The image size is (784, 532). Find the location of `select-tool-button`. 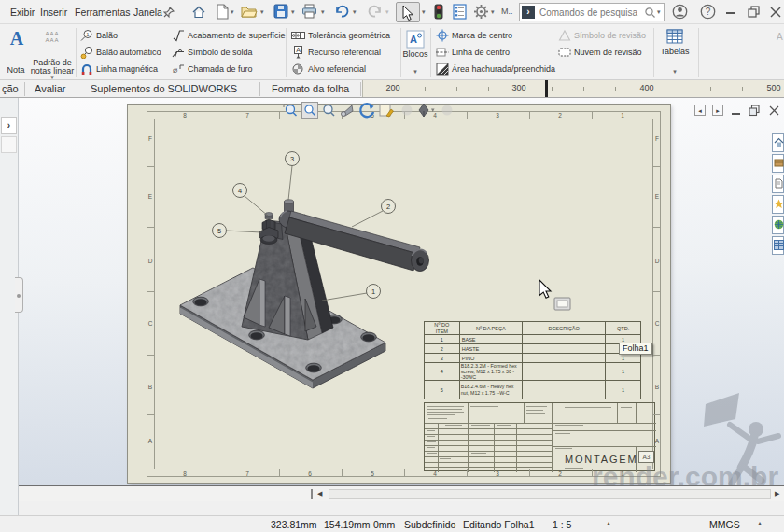

select-tool-button is located at coordinates (408, 12).